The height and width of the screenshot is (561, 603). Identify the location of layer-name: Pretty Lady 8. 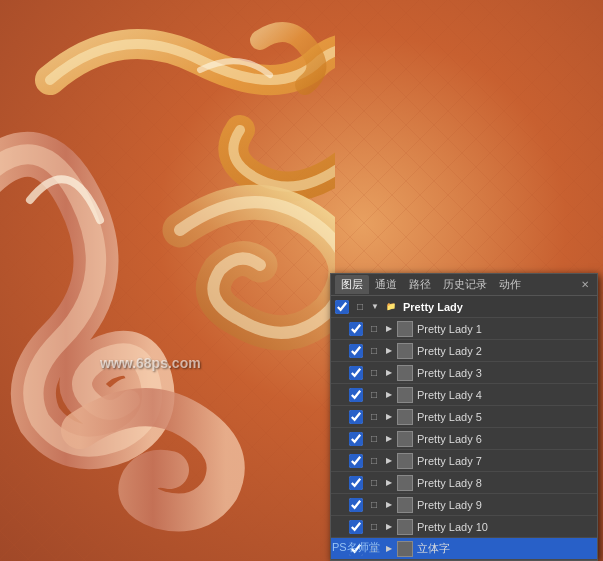
(448, 483).